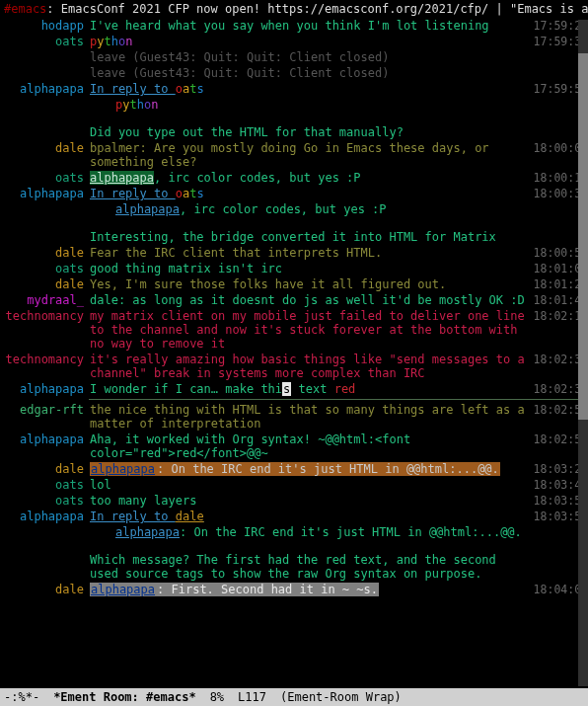 The width and height of the screenshot is (588, 706). I want to click on message-row: alphapapaIn reply to oats17:59:58, so click(294, 89).